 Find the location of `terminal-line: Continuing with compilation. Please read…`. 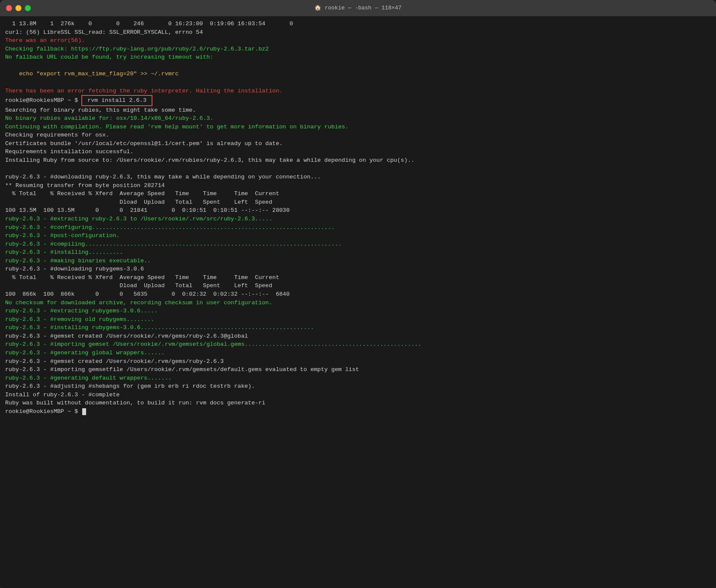

terminal-line: Continuing with compilation. Please read… is located at coordinates (358, 127).